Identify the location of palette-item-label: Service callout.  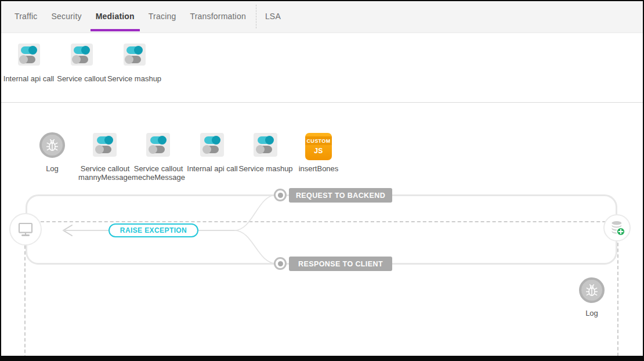
(81, 79).